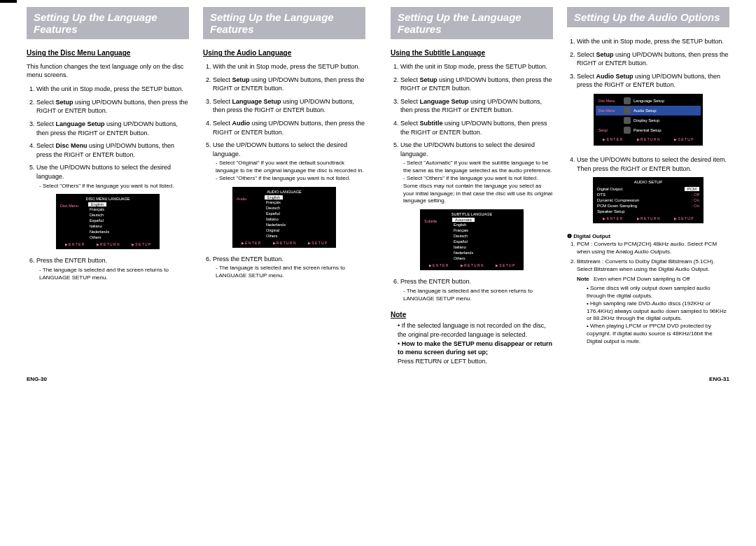 This screenshot has height=546, width=756. What do you see at coordinates (289, 106) in the screenshot?
I see `audio-step-3: Select Language Setup using UP/DOWN butt…` at bounding box center [289, 106].